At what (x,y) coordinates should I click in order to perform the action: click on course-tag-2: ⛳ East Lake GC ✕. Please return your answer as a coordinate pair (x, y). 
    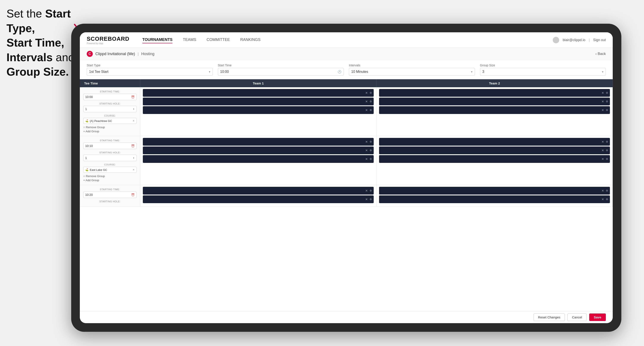
    Looking at the image, I should click on (110, 170).